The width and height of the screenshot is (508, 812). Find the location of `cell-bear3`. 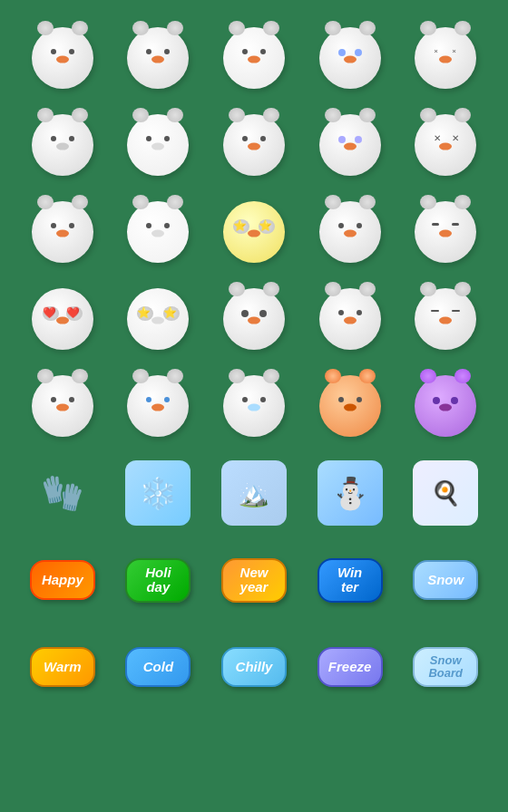

cell-bear3 is located at coordinates (254, 58).